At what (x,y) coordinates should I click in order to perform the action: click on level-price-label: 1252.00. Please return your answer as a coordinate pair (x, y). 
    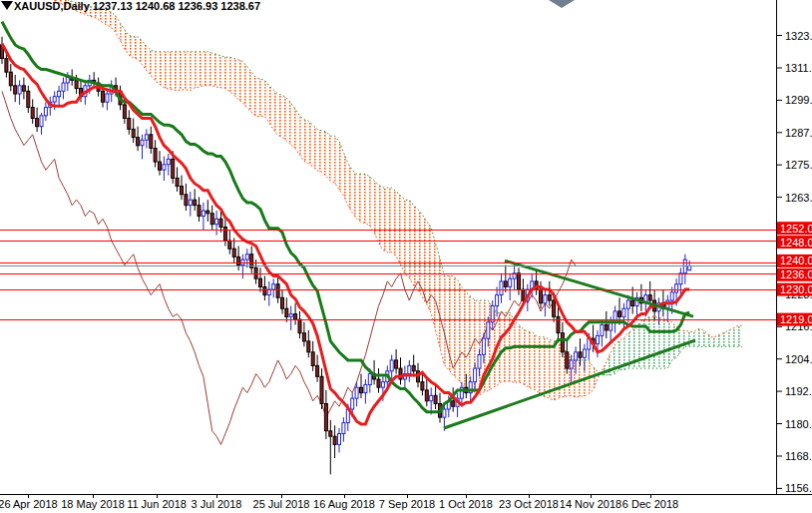
    Looking at the image, I should click on (796, 229).